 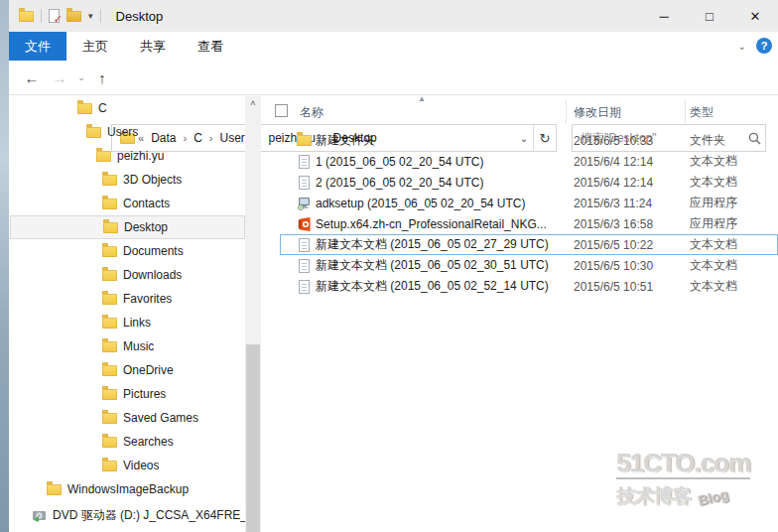 I want to click on tree-item-label: Documents, so click(x=153, y=251).